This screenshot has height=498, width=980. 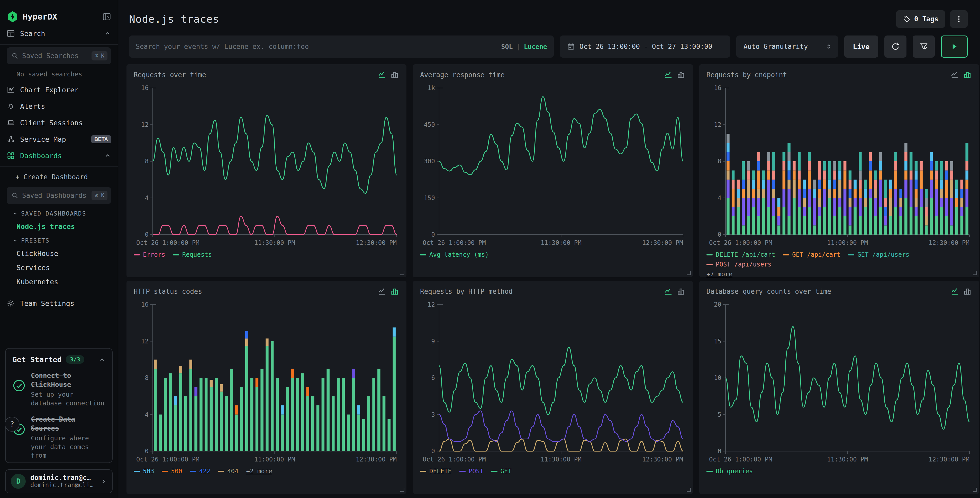 I want to click on legend-item: DELETE /api/cart, so click(x=741, y=254).